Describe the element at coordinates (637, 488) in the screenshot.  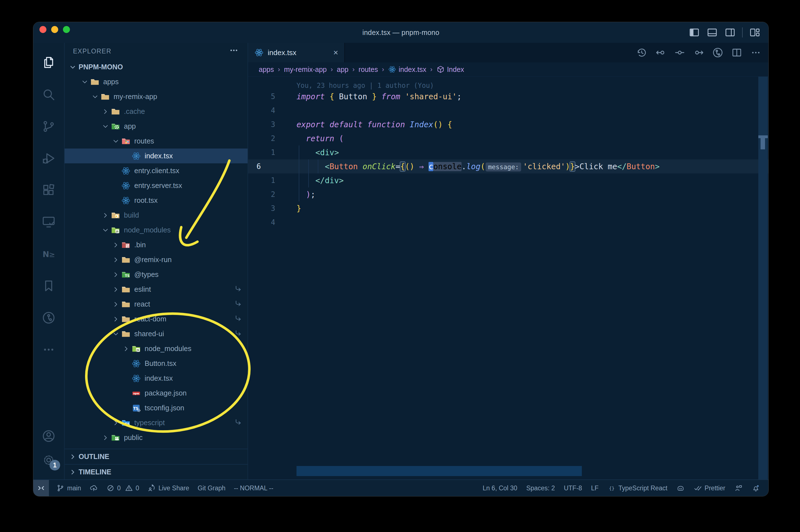
I see `status-item-typescript-react: {}TypeScript React` at that location.